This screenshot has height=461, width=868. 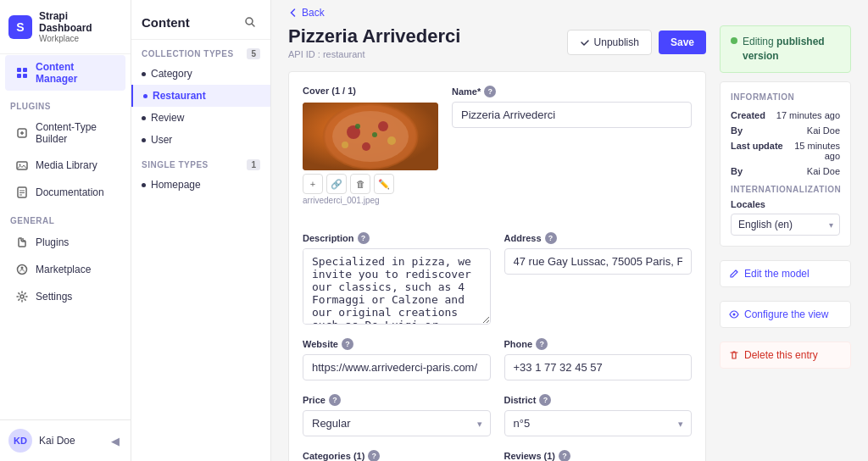 What do you see at coordinates (375, 36) in the screenshot?
I see `page-title: Pizzeria Arrivederci` at bounding box center [375, 36].